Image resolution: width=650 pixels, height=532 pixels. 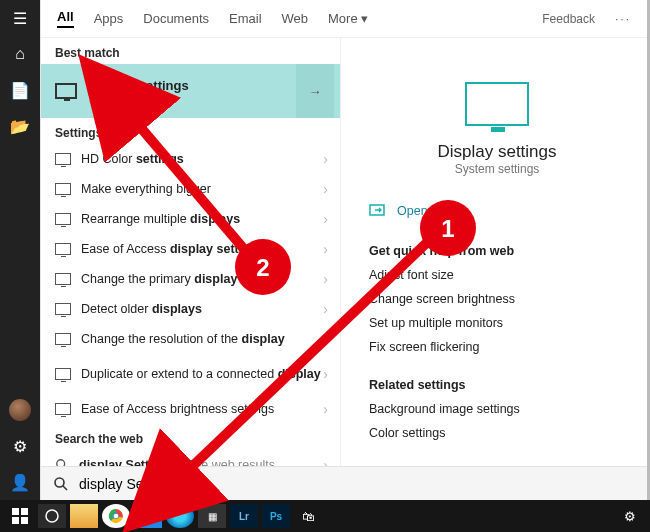 I want to click on settings-result: Make everything bigger ›, so click(x=190, y=189).